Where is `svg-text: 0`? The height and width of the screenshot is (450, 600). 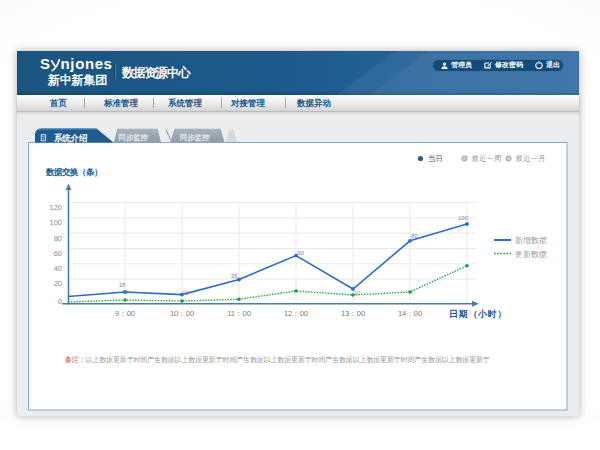 svg-text: 0 is located at coordinates (60, 302).